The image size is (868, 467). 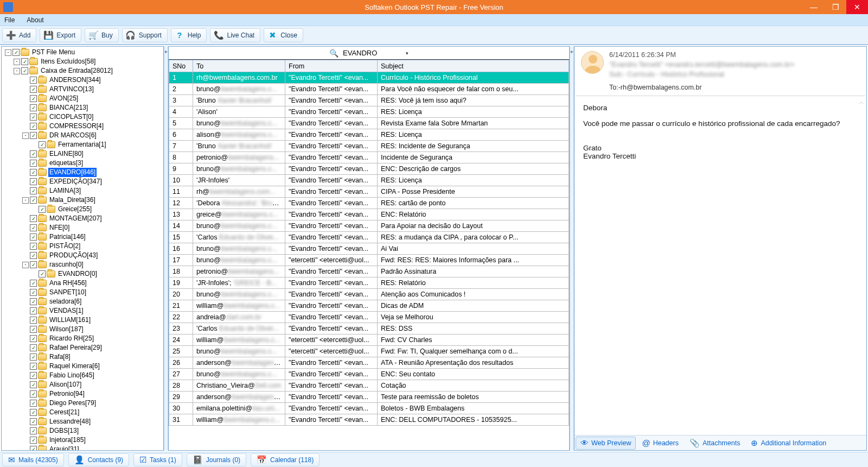 What do you see at coordinates (74, 255) in the screenshot?
I see `tree-label: PRODUÇÃO[43]` at bounding box center [74, 255].